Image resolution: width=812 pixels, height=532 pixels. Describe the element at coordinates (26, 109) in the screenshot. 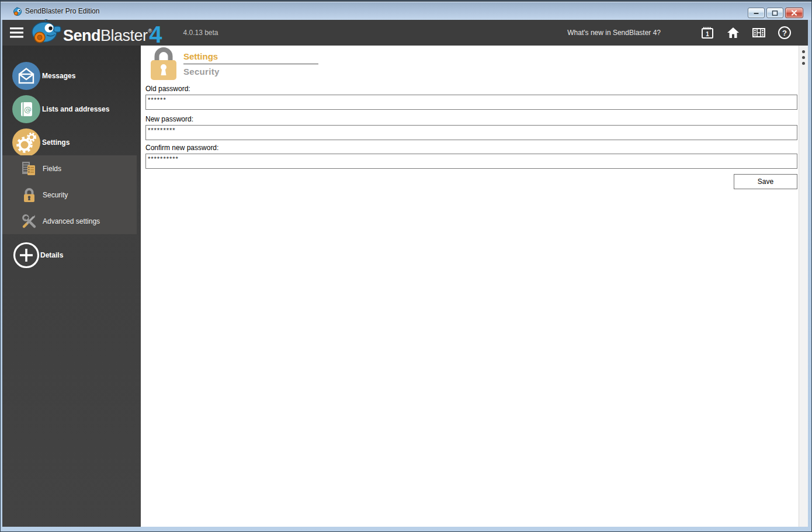

I see `address-book-icon: @` at that location.